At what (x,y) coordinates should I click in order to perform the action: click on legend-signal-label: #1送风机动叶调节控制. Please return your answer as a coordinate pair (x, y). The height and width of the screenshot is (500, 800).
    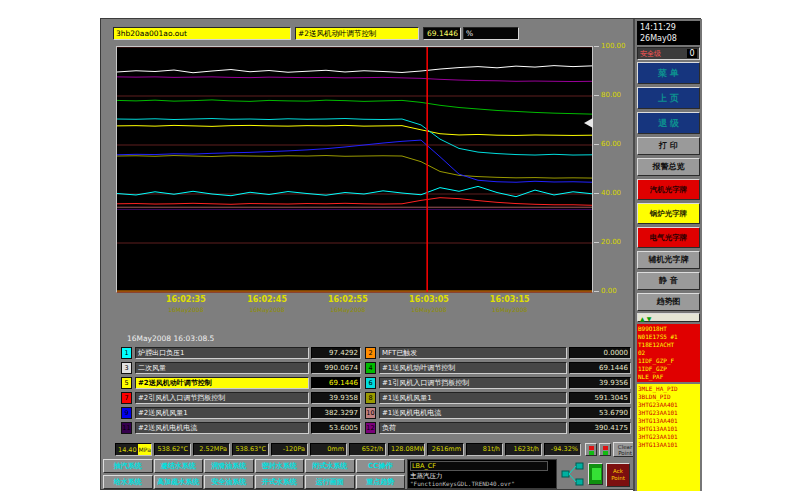
    Looking at the image, I should click on (473, 368).